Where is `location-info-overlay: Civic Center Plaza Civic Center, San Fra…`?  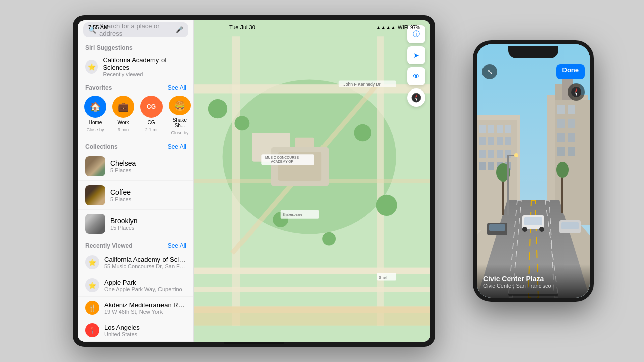
location-info-overlay: Civic Center Plaza Civic Center, San Fra… is located at coordinates (533, 281).